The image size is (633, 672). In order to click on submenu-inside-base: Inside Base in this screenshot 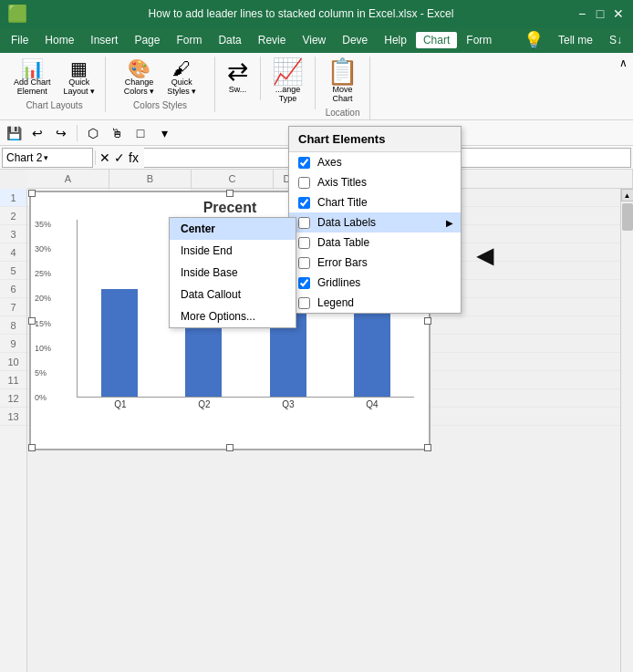, I will do `click(233, 273)`.